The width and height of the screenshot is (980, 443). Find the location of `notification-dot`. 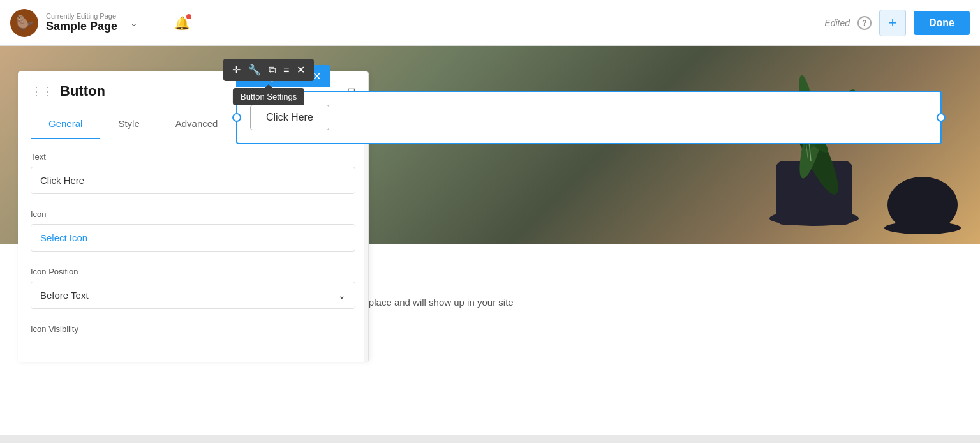

notification-dot is located at coordinates (189, 17).